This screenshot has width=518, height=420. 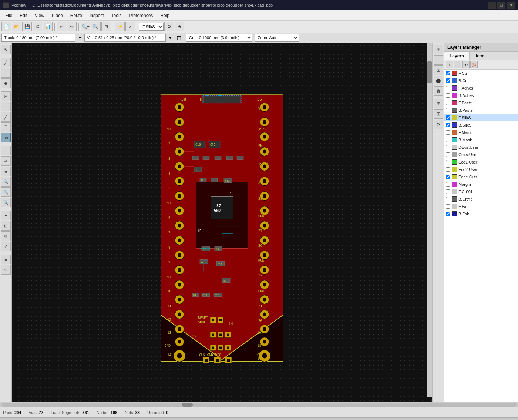 What do you see at coordinates (6, 83) in the screenshot?
I see `interactive-router-tool: ⊕` at bounding box center [6, 83].